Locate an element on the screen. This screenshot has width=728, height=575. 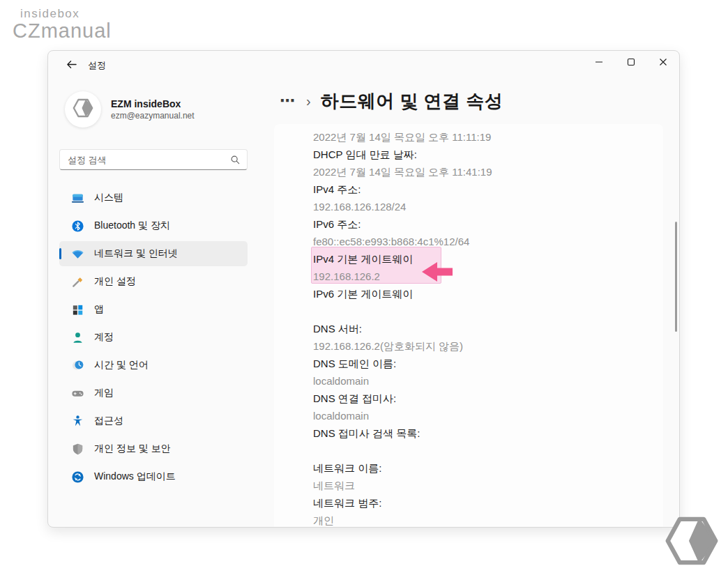
paintbrush-icon is located at coordinates (78, 282).